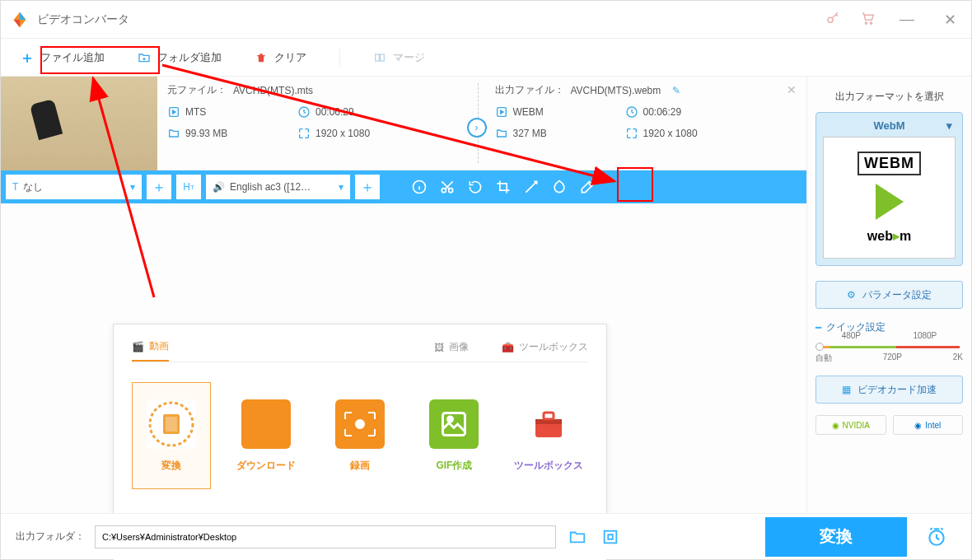  Describe the element at coordinates (144, 58) in the screenshot. I see `folder-plus-icon` at that location.